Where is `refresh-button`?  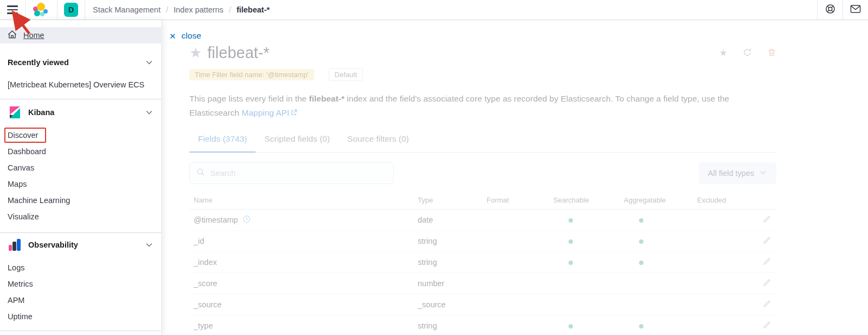
refresh-button is located at coordinates (748, 53).